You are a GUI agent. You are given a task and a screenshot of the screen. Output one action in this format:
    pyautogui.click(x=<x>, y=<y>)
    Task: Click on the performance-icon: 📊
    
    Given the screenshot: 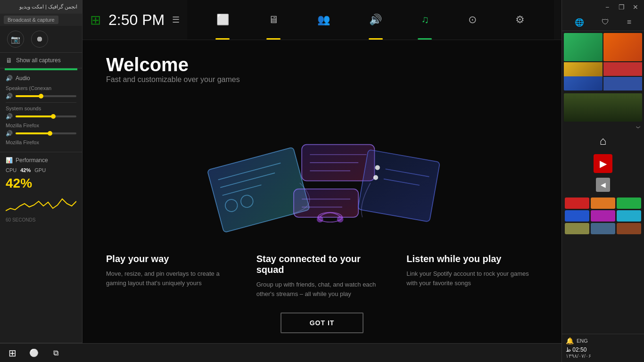 What is the action you would take?
    pyautogui.click(x=9, y=160)
    